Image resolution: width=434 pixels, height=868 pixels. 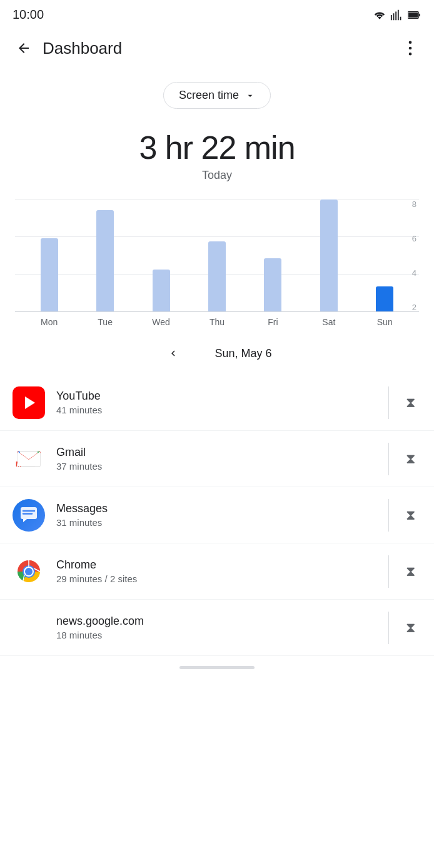 What do you see at coordinates (217, 572) in the screenshot?
I see `list-item: Chrome 29 minutes / 2 sites ⧗` at bounding box center [217, 572].